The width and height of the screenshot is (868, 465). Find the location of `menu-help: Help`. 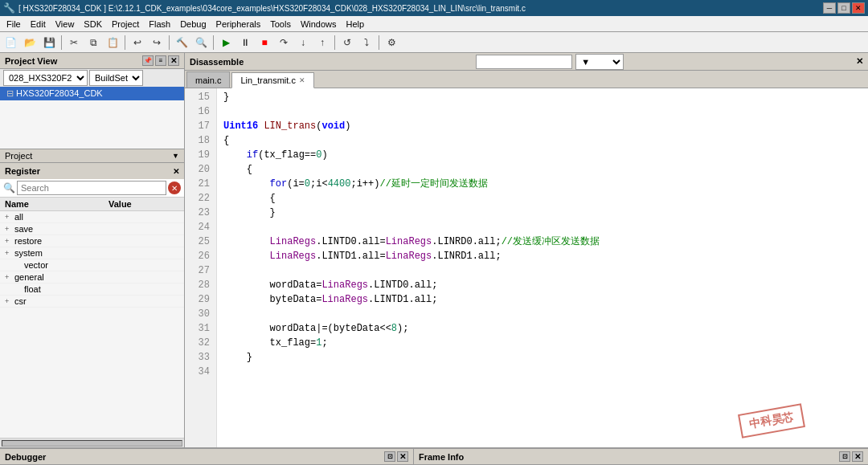

menu-help: Help is located at coordinates (355, 24).